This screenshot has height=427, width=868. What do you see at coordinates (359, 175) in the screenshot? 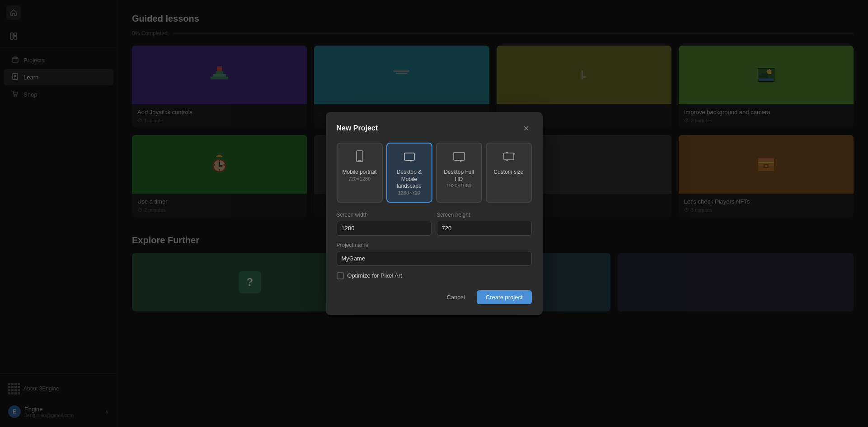
I see `preset-mobile-portrait-label: Mobile portrait 720×1280` at bounding box center [359, 175].